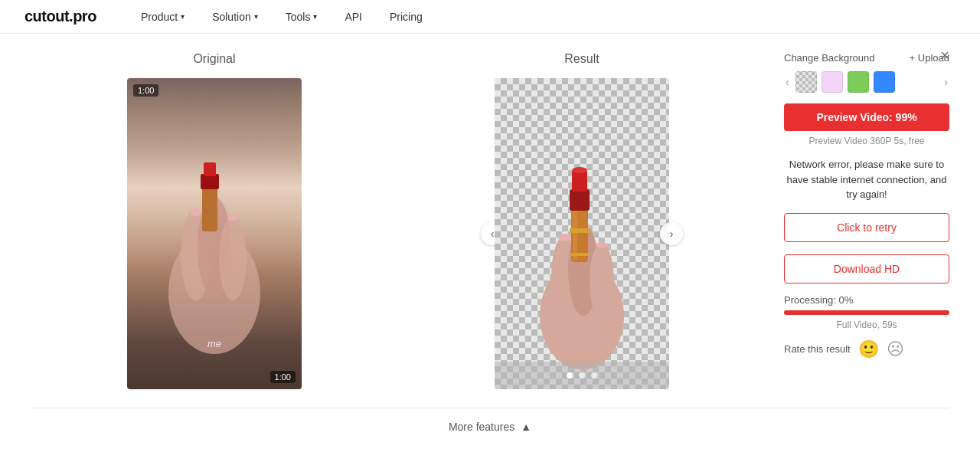  I want to click on rate-positive-button: 🙂, so click(868, 349).